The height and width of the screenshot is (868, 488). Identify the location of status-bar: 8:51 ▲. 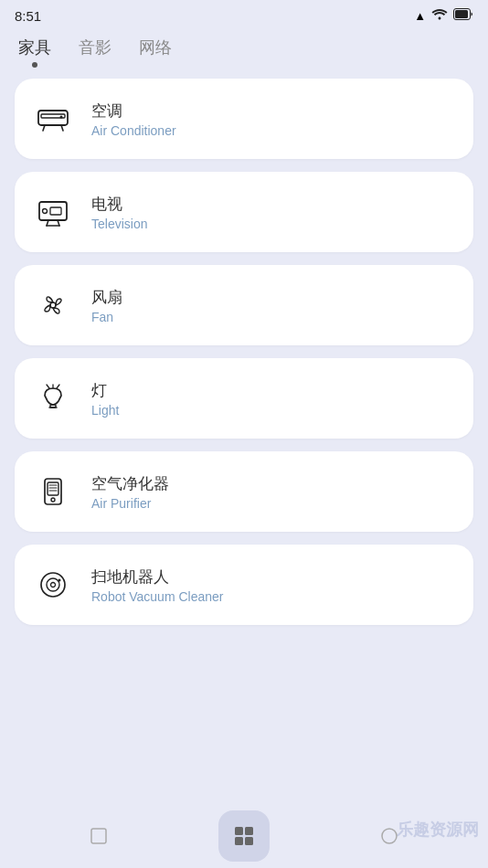
(244, 16).